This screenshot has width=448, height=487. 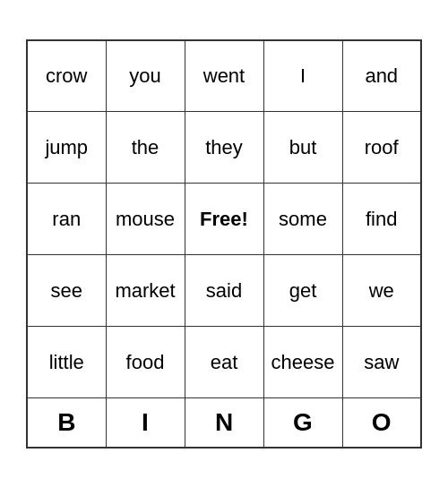 I want to click on table-cell: Free!, so click(x=224, y=219).